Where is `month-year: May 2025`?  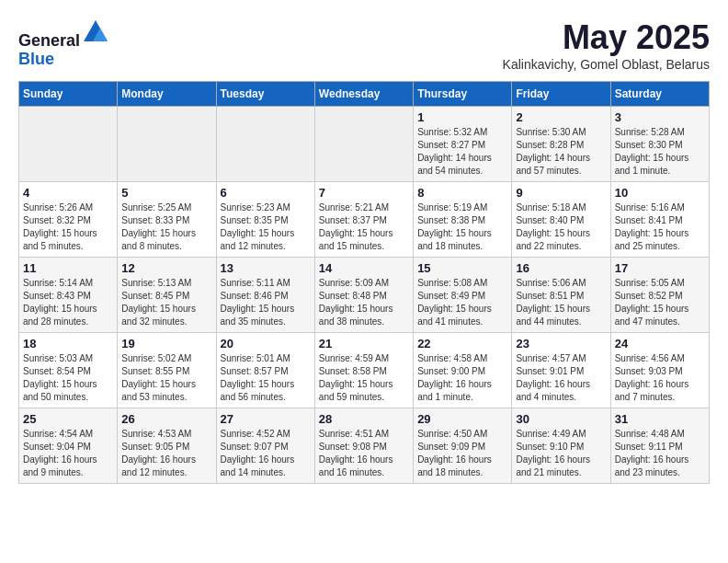 month-year: May 2025 is located at coordinates (607, 38).